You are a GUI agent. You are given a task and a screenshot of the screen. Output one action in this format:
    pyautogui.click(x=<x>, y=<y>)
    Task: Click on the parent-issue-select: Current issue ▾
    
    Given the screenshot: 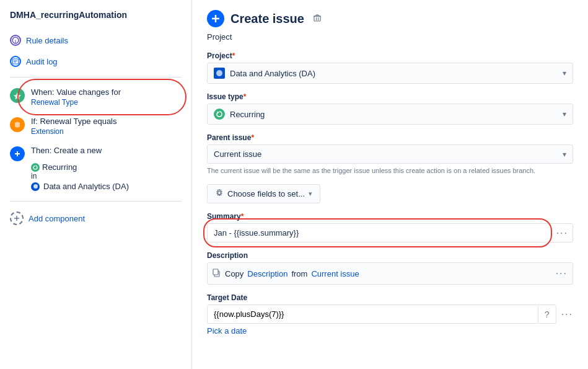 What is the action you would take?
    pyautogui.click(x=390, y=154)
    